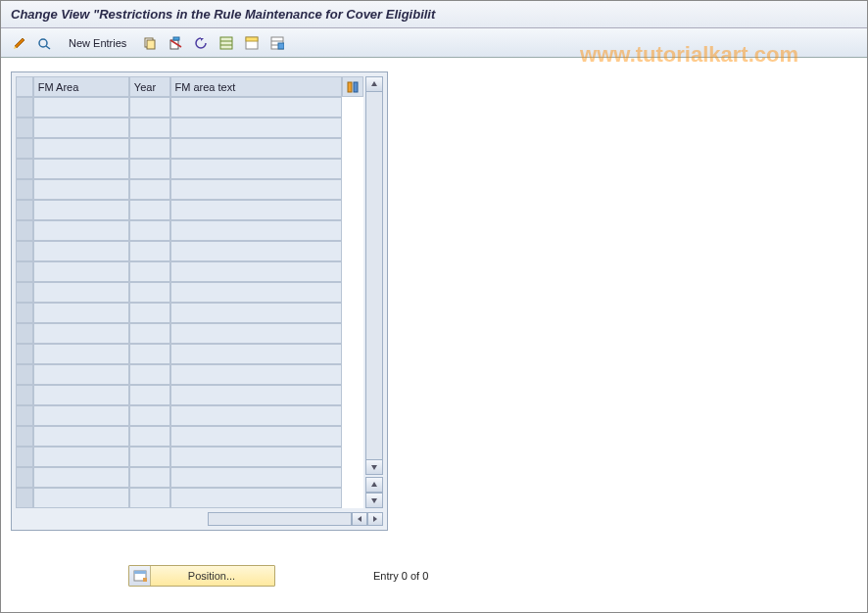 This screenshot has width=868, height=613. I want to click on scroll-track, so click(374, 276).